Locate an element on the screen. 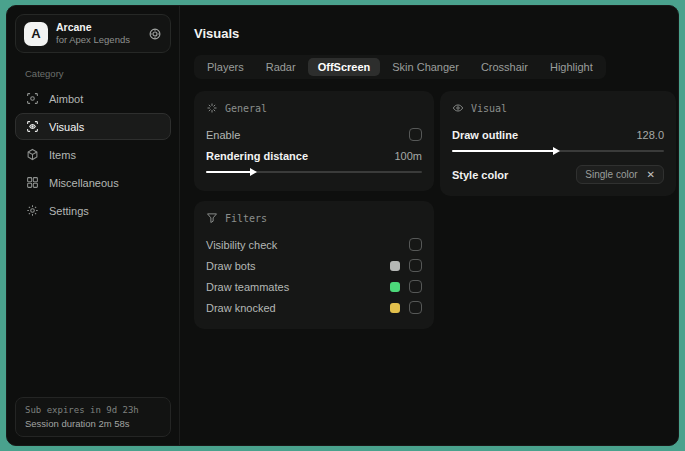 The image size is (685, 451). eye-icon is located at coordinates (458, 108).